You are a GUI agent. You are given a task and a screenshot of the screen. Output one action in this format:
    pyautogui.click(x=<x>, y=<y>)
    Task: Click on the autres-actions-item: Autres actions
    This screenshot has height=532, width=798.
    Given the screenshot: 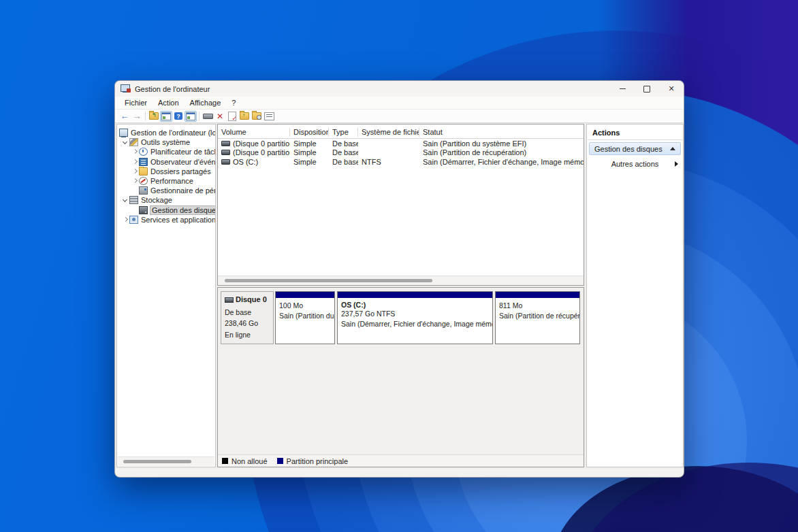 What is the action you would take?
    pyautogui.click(x=635, y=164)
    